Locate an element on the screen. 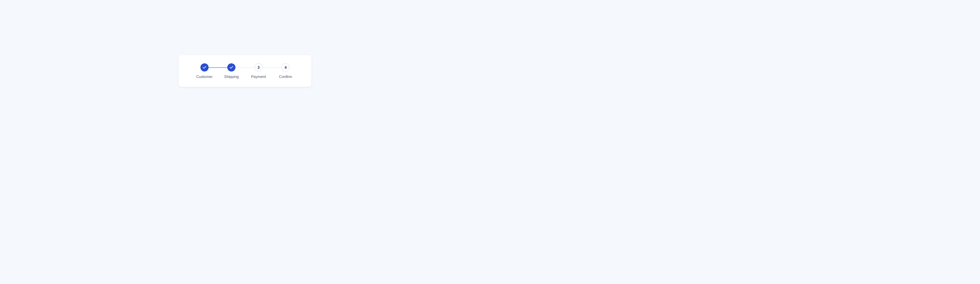  step-shipping: Shipping is located at coordinates (232, 71).